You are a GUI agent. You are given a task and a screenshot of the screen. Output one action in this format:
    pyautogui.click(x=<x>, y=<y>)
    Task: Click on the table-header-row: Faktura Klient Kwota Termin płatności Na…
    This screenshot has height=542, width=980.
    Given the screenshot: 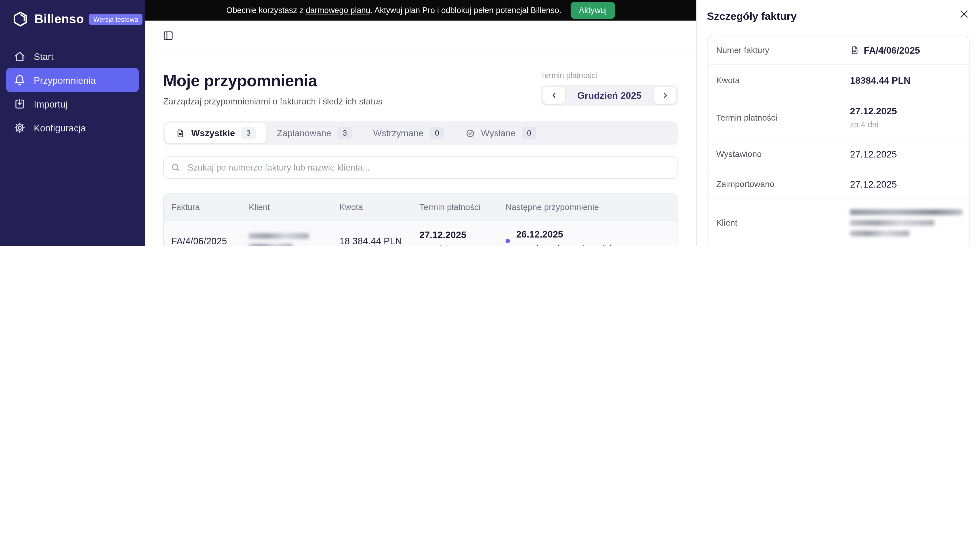 What is the action you would take?
    pyautogui.click(x=421, y=207)
    